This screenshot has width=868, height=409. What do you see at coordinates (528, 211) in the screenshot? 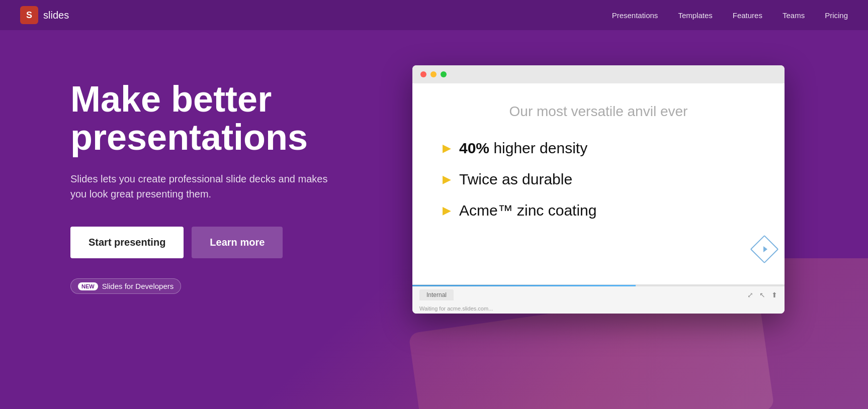
I see `bullet-text-3: Acme™ zinc coating` at bounding box center [528, 211].